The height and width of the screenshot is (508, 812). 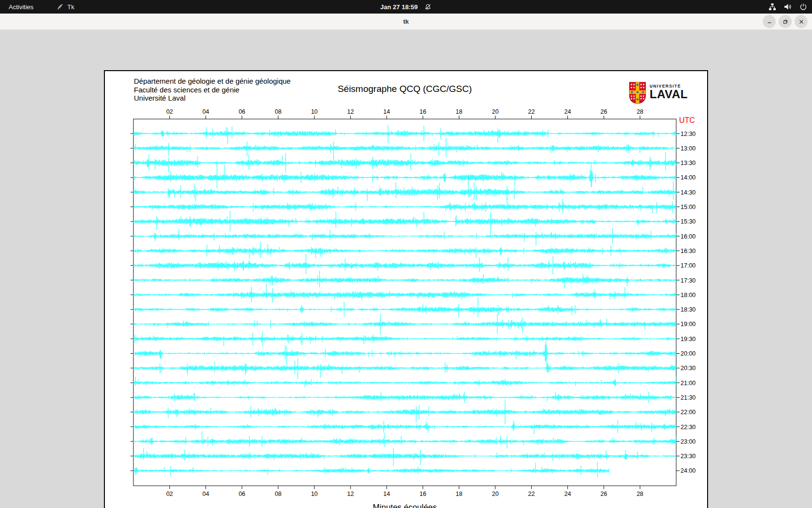 What do you see at coordinates (788, 7) in the screenshot?
I see `volume-icon` at bounding box center [788, 7].